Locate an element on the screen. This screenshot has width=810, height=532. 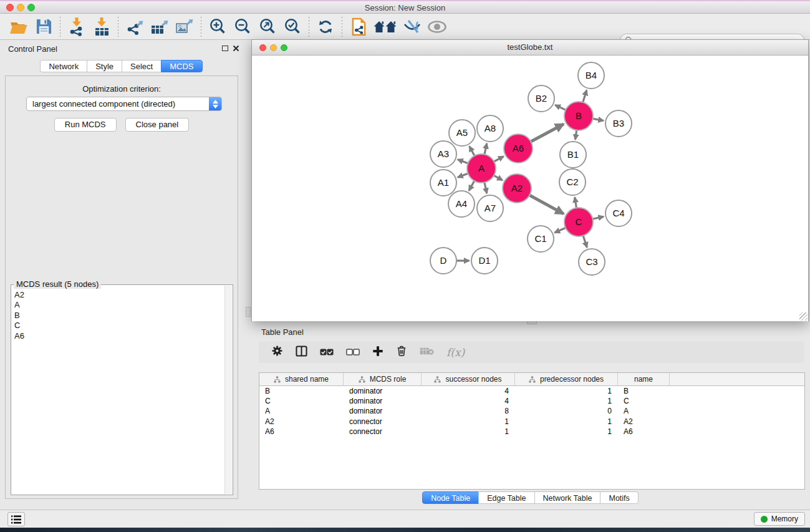
select-all-columns-icon is located at coordinates (327, 352).